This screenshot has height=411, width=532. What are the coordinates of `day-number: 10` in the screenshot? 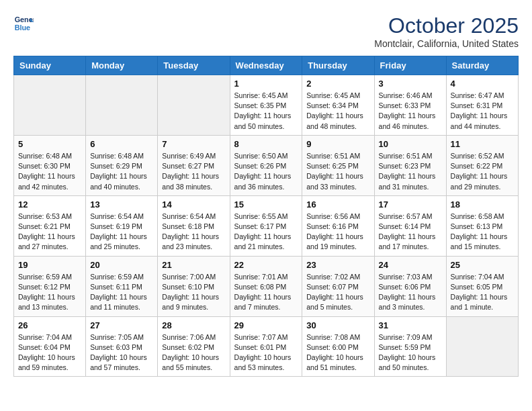 It's located at (410, 144).